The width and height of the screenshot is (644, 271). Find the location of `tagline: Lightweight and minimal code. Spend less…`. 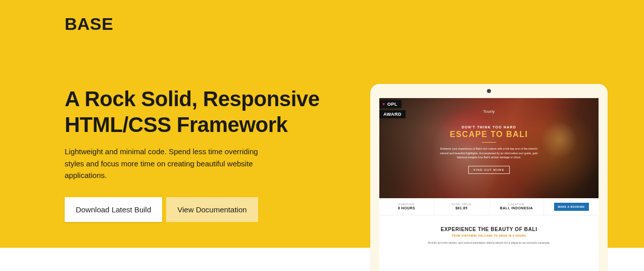

tagline: Lightweight and minimal code. Spend less… is located at coordinates (163, 164).